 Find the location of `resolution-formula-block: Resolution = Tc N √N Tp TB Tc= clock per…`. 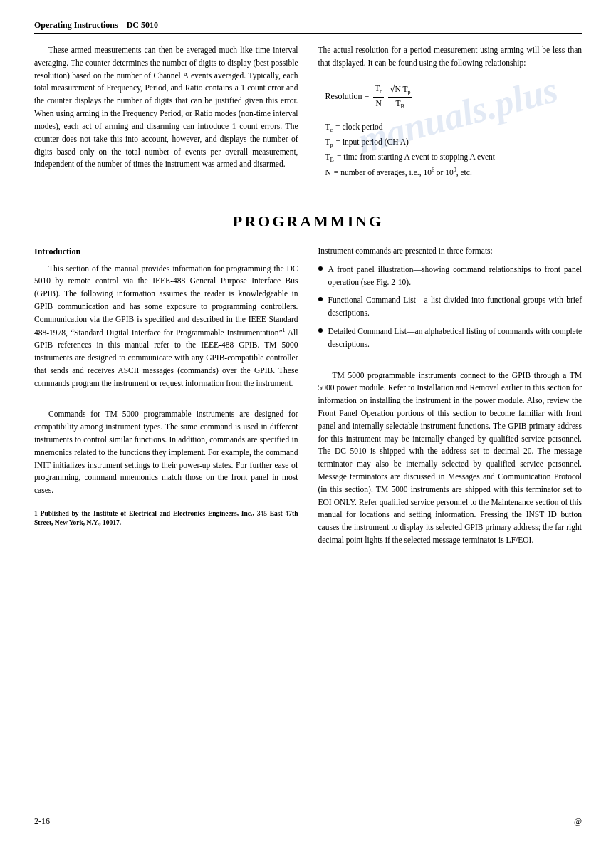

resolution-formula-block: Resolution = Tc N √N Tp TB Tc= clock per… is located at coordinates (450, 130).